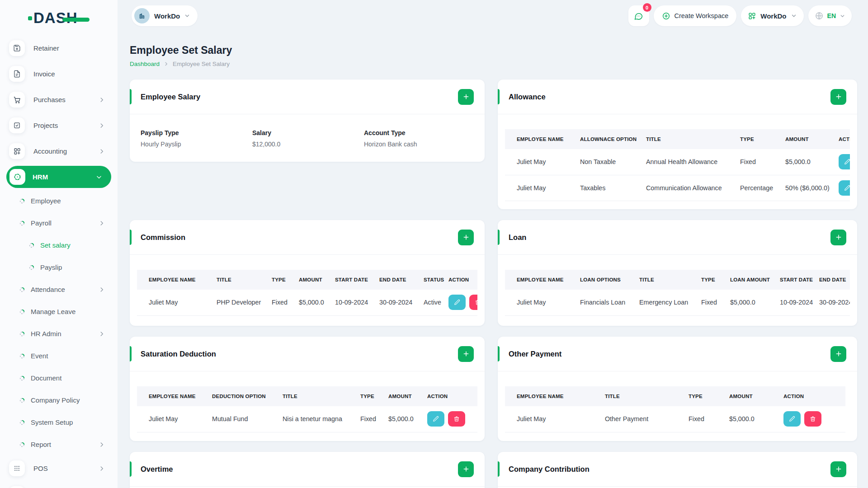 Image resolution: width=868 pixels, height=488 pixels. I want to click on table-cell: $5,000.0, so click(305, 303).